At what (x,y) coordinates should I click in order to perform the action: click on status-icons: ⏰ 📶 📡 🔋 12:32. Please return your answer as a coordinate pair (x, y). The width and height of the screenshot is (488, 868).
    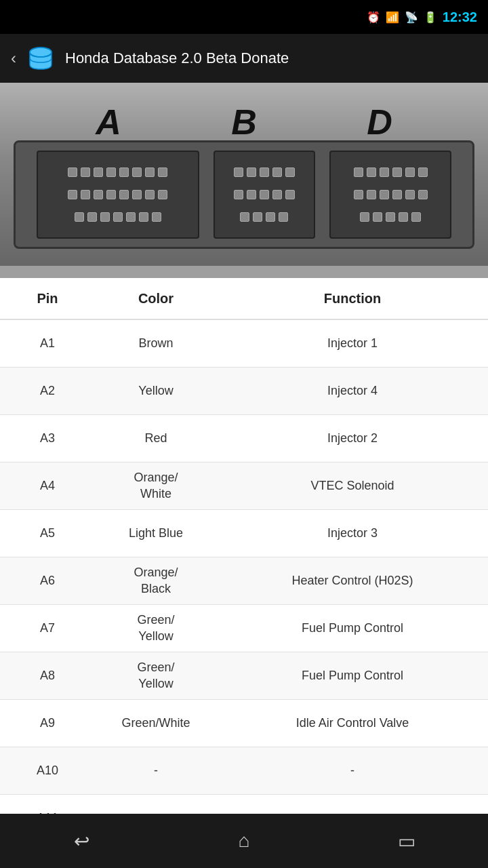
    Looking at the image, I should click on (422, 18).